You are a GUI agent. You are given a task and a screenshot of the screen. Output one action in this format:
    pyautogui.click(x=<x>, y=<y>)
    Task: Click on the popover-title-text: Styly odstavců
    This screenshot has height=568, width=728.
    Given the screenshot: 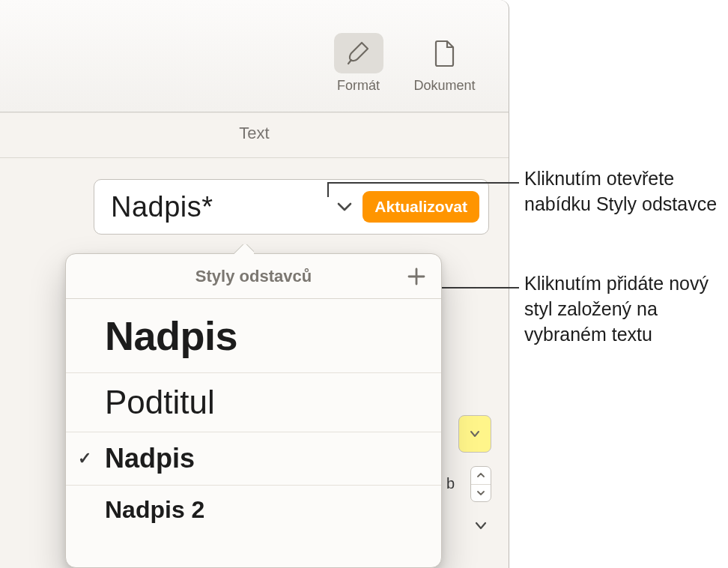 What is the action you would take?
    pyautogui.click(x=253, y=277)
    